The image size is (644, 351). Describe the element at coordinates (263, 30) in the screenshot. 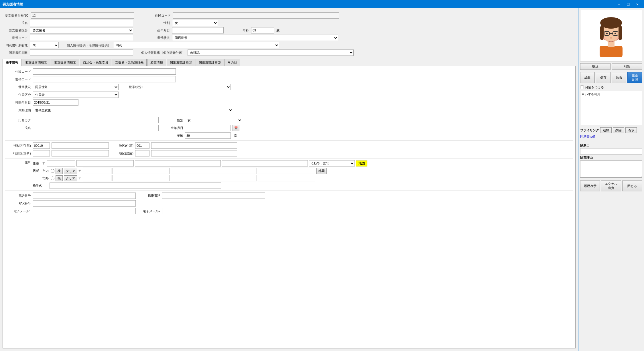

I see `age-input` at that location.